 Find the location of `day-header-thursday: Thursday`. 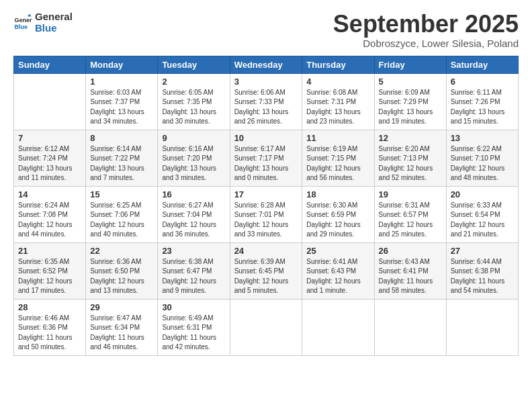

day-header-thursday: Thursday is located at coordinates (339, 64).